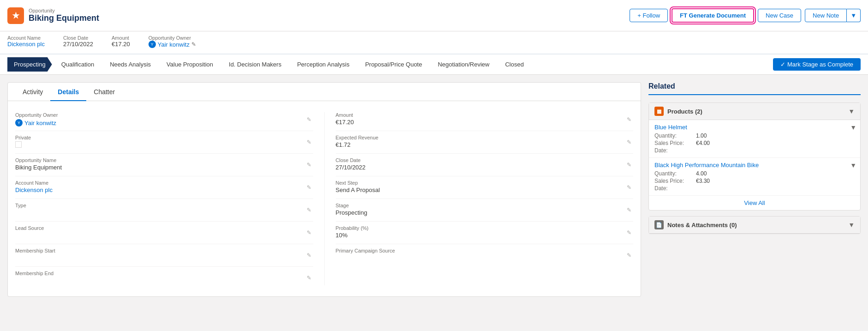  Describe the element at coordinates (172, 38) in the screenshot. I see `owner-label: Opportunity Owner` at that location.